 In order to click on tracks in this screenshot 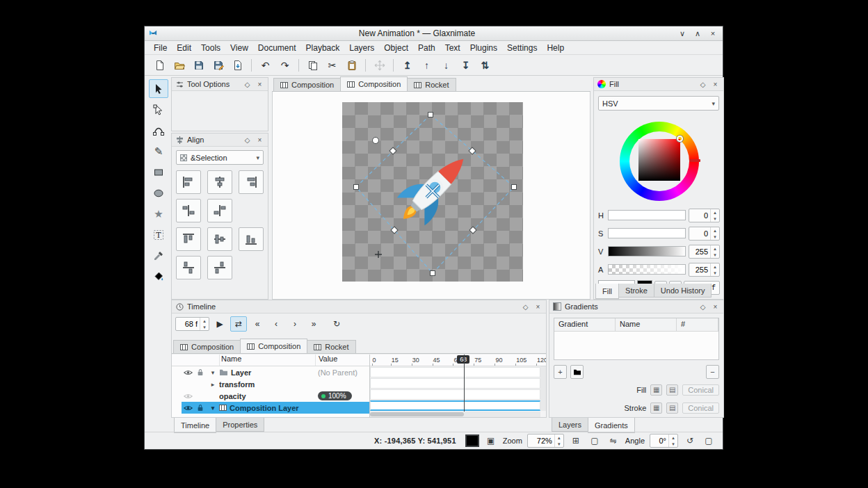, I will do `click(455, 389)`.